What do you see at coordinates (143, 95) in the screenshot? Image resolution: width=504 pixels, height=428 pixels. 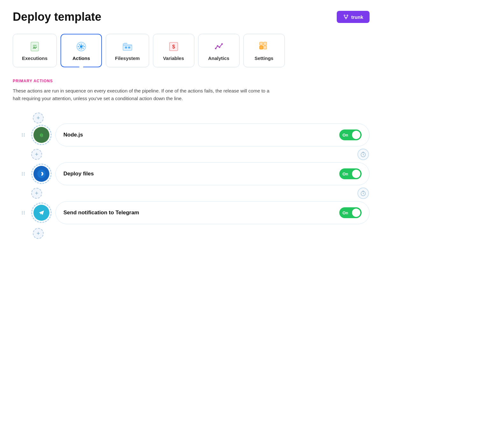 I see `section-description: These actions are run in sequence on eve…` at bounding box center [143, 95].